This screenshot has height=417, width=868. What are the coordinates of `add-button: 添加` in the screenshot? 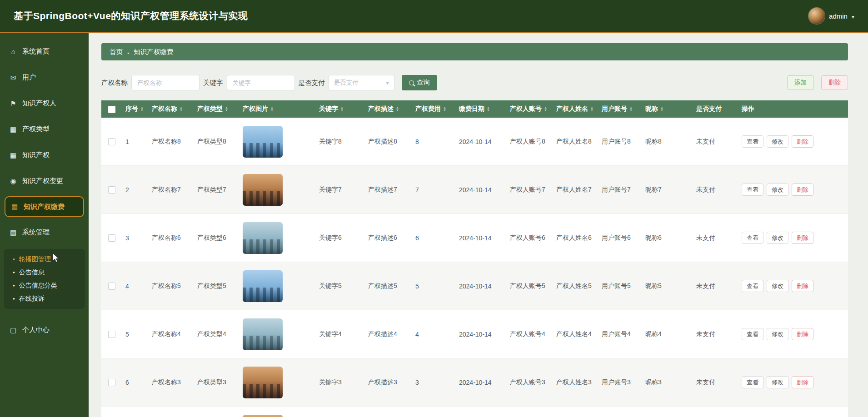 It's located at (801, 83).